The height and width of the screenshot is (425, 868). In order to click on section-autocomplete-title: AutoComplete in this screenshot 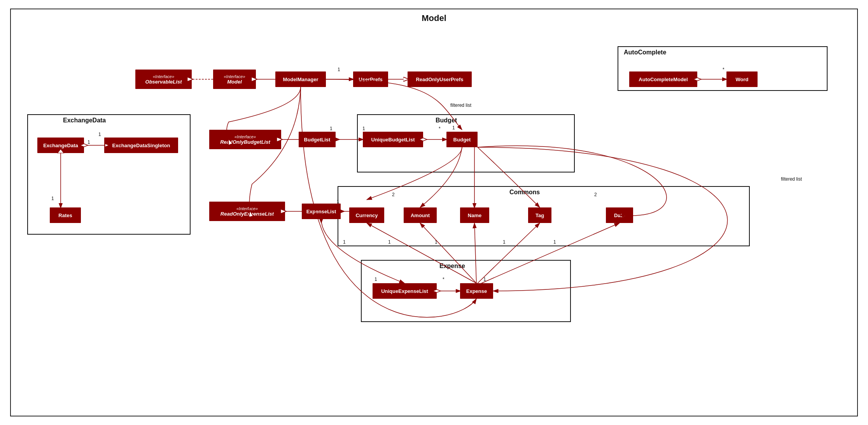, I will do `click(645, 52)`.